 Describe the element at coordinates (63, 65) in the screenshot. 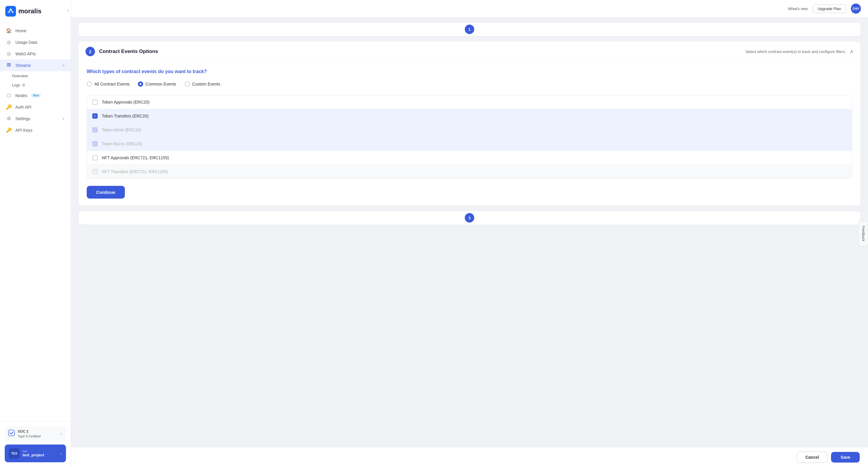

I see `chevron-up-icon: ∧` at that location.